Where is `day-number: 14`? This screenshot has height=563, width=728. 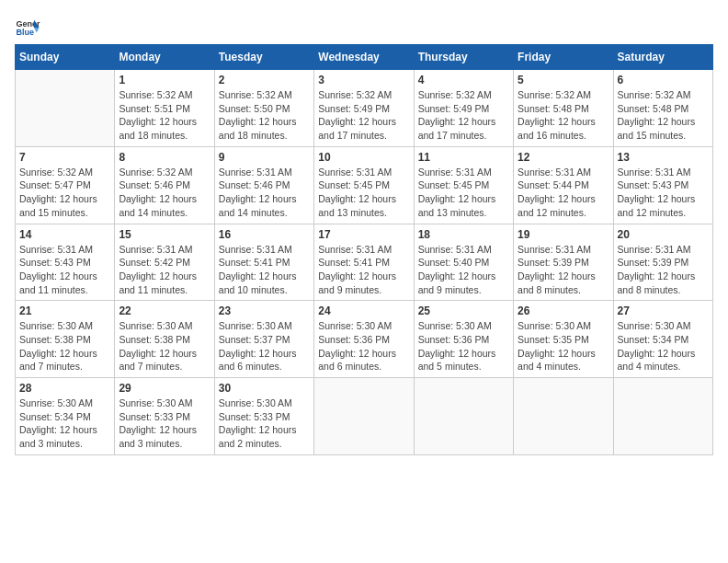 day-number: 14 is located at coordinates (64, 235).